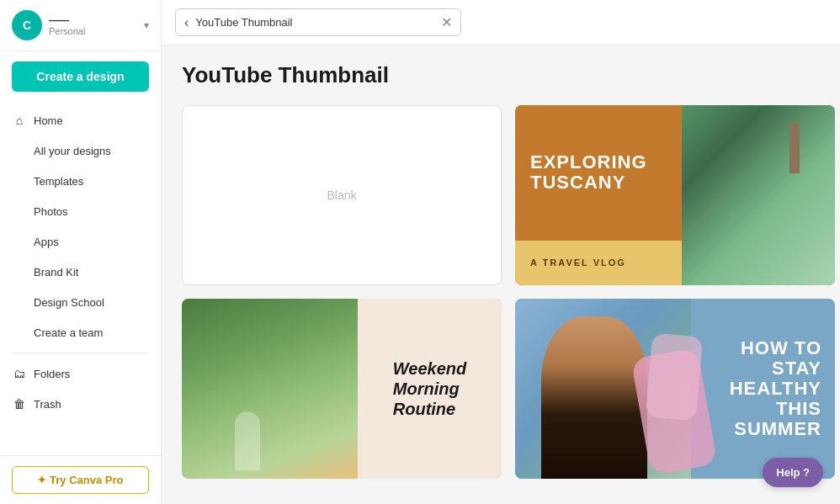 The height and width of the screenshot is (504, 840). Describe the element at coordinates (187, 23) in the screenshot. I see `back-icon: ‹` at that location.